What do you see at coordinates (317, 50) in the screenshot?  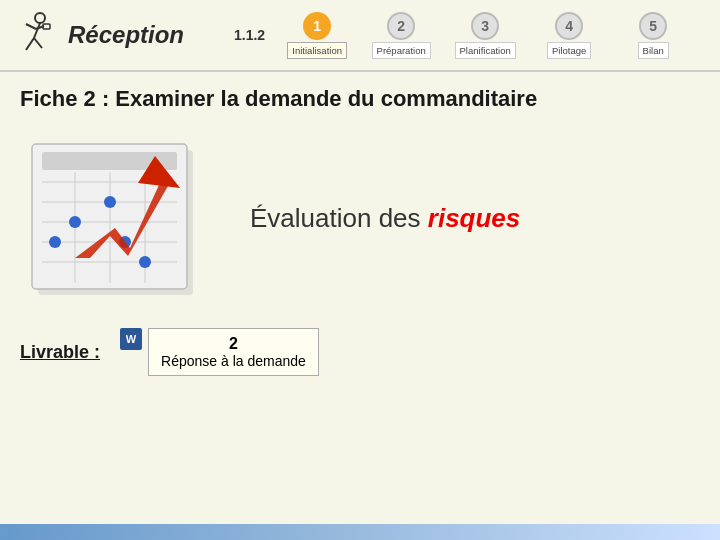 I see `step-1-label: Initialisation` at bounding box center [317, 50].